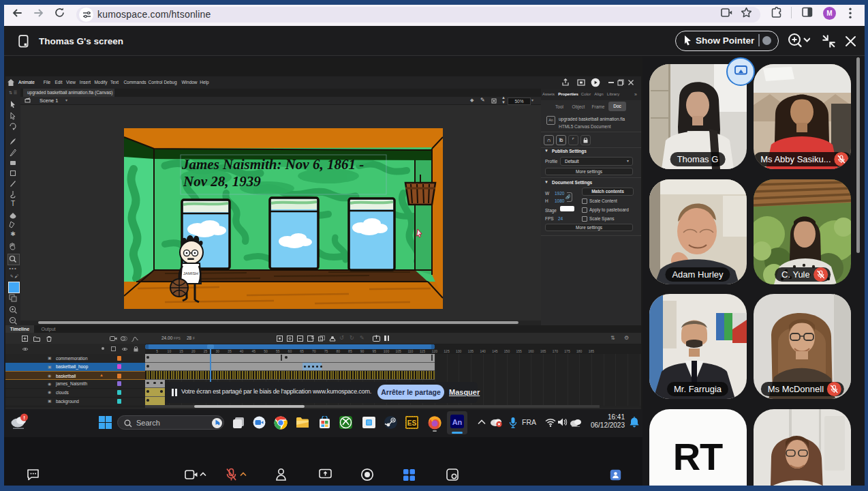  What do you see at coordinates (273, 164) in the screenshot?
I see `svg-text: James Naismith: Nov 6, 1861 -` at bounding box center [273, 164].